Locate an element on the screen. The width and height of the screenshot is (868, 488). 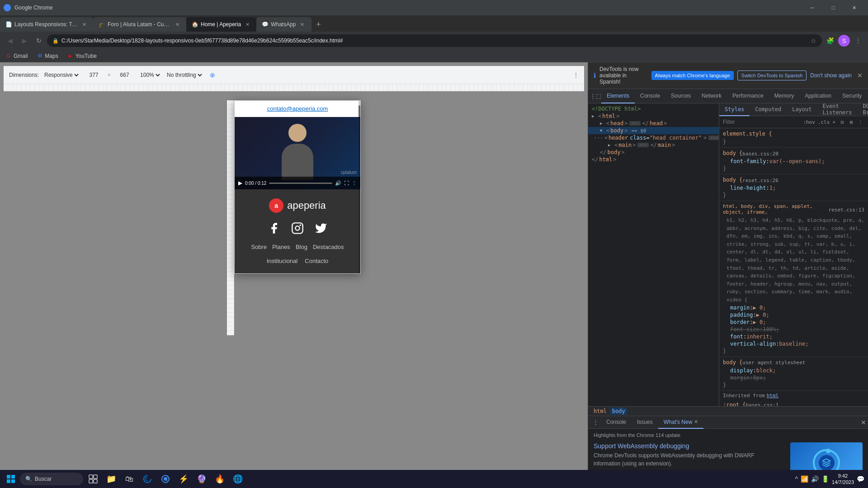
battery-icon: 🔋 is located at coordinates (826, 479).